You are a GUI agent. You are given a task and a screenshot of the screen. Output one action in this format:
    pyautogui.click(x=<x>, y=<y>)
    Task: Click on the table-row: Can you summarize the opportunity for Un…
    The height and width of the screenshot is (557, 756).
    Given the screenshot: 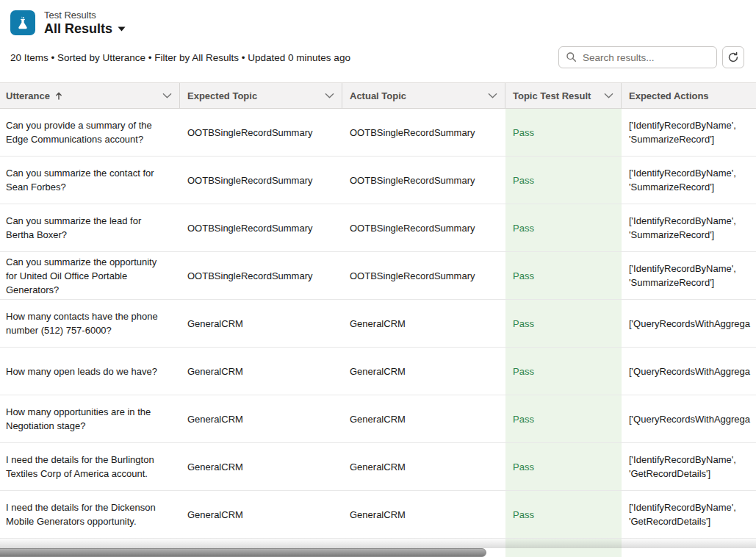 What is the action you would take?
    pyautogui.click(x=378, y=276)
    